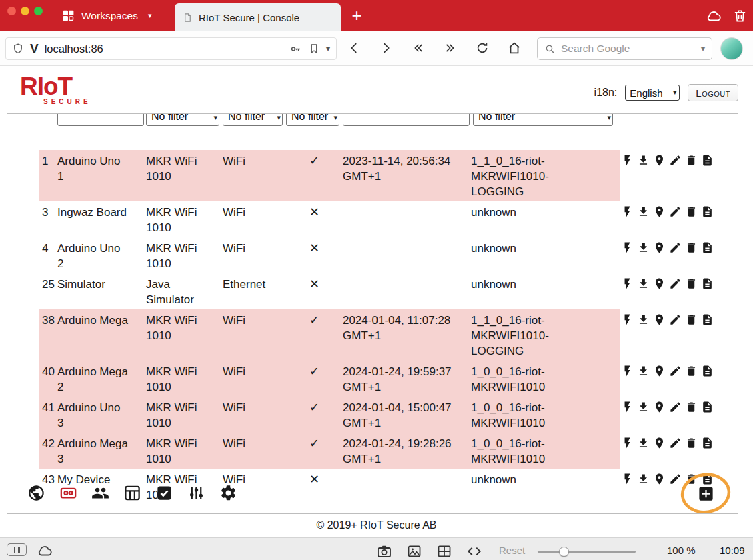  I want to click on tiling-grid-icon, so click(444, 551).